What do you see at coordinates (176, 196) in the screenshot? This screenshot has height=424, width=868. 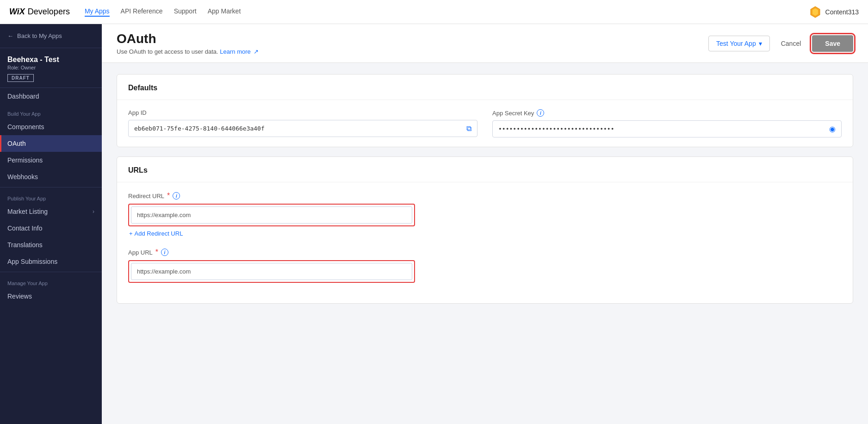 I see `redirect-url-info-icon: i` at bounding box center [176, 196].